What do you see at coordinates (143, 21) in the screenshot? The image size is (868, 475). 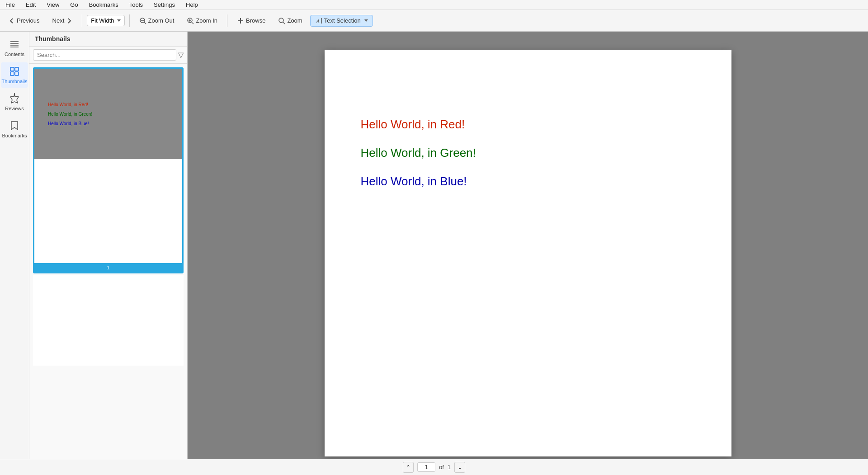 I see `zoom-out-icon` at bounding box center [143, 21].